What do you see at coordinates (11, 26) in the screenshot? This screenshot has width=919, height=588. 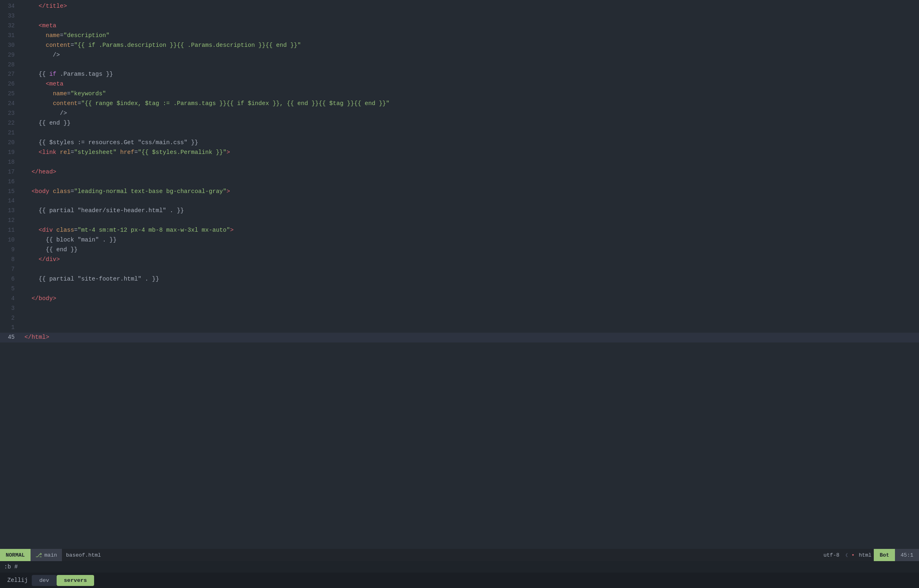 I see `line-number: 32` at bounding box center [11, 26].